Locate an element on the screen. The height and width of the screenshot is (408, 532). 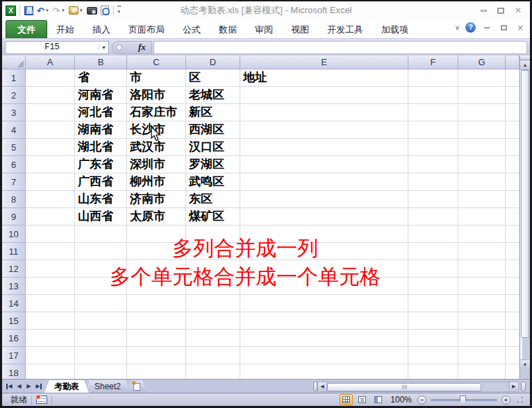
cell-B14 is located at coordinates (101, 304).